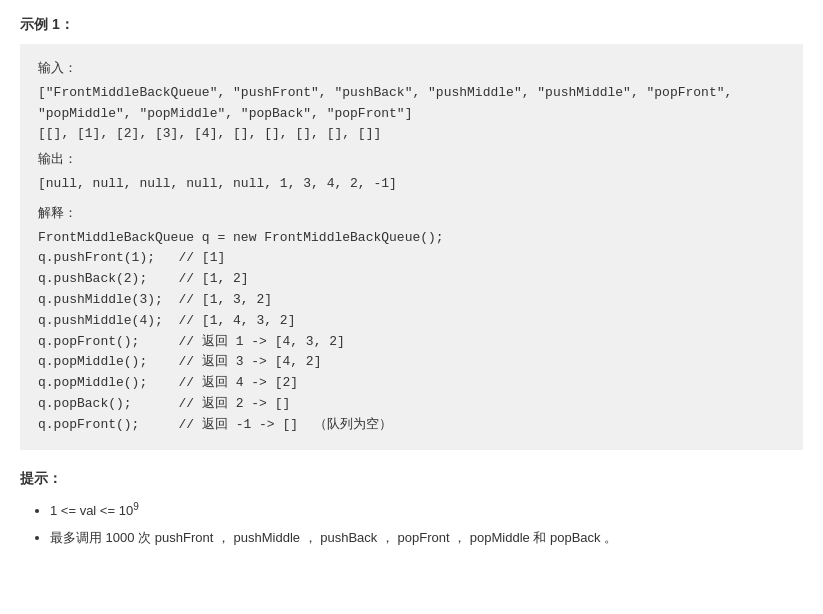 Image resolution: width=823 pixels, height=614 pixels. What do you see at coordinates (426, 538) in the screenshot?
I see `tips-item-1: 最多调用 1000 次 pushFront ， pushMiddle ， pus…` at bounding box center [426, 538].